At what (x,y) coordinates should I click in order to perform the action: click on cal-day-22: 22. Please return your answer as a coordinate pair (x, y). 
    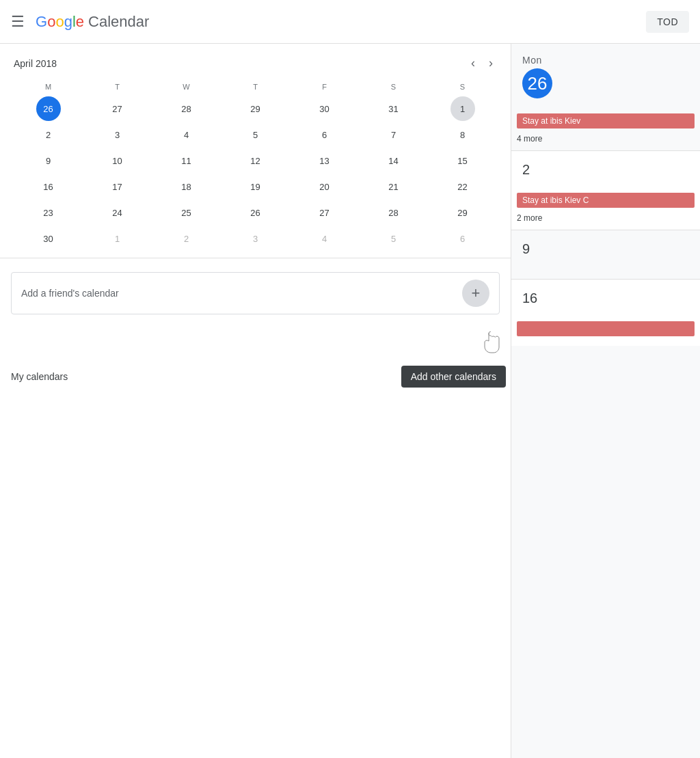
    Looking at the image, I should click on (463, 187).